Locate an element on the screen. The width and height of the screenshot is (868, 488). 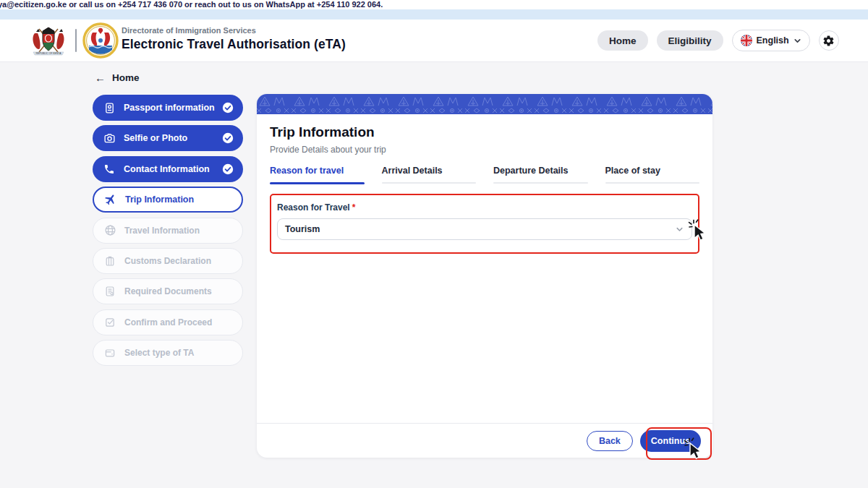
back-home-label: Home is located at coordinates (126, 78).